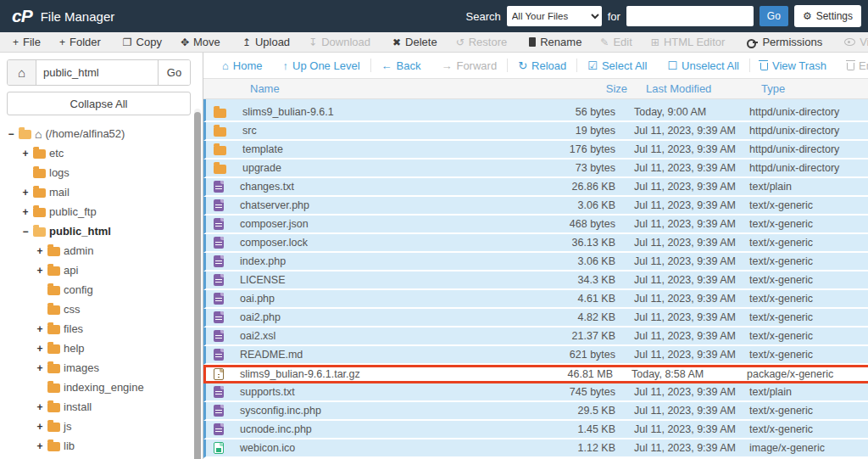 The image size is (868, 459). What do you see at coordinates (536, 281) in the screenshot?
I see `table-row-license: LICENSE34.3 KBJul 11, 2023, 9:39 AMtext/…` at bounding box center [536, 281].